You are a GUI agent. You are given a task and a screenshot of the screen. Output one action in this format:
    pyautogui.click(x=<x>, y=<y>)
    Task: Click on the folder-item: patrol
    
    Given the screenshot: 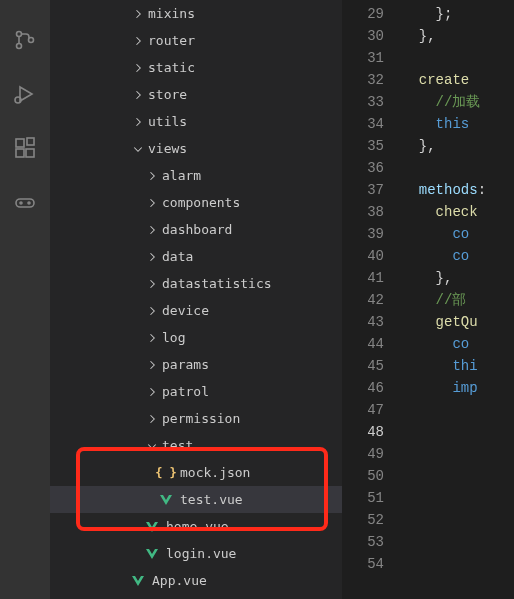 What is the action you would take?
    pyautogui.click(x=196, y=392)
    